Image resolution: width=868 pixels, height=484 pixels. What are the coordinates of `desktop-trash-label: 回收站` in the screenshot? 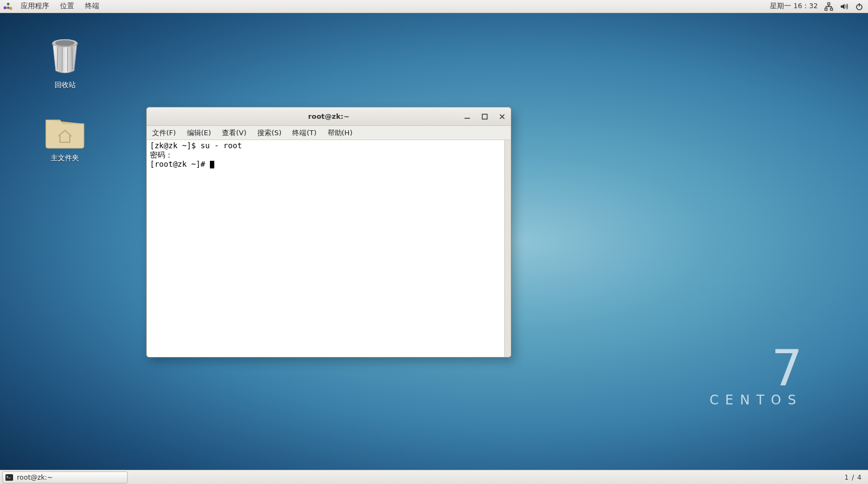 It's located at (65, 85).